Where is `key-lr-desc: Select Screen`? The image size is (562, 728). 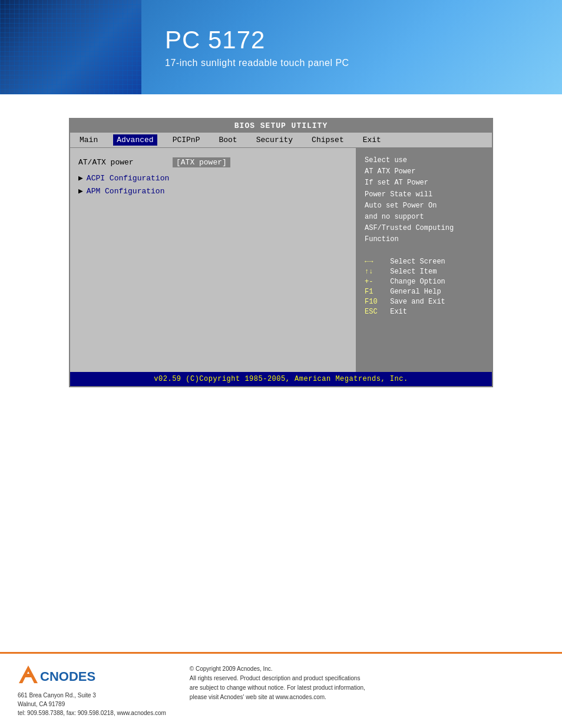
key-lr-desc: Select Screen is located at coordinates (416, 262).